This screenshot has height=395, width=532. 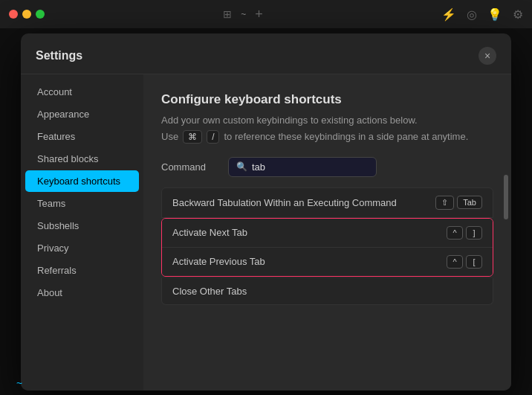 What do you see at coordinates (327, 202) in the screenshot?
I see `shortcut-row-backward-tab: Backward Tabulation Within an Executing …` at bounding box center [327, 202].